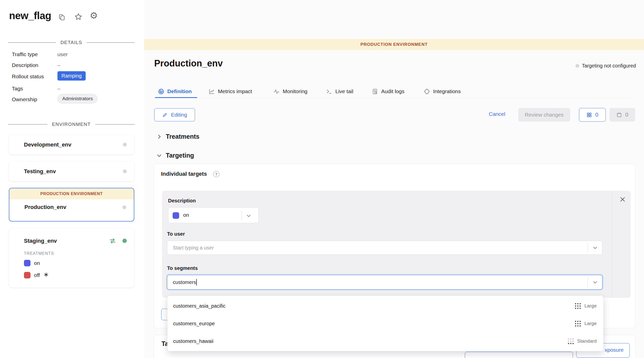 This screenshot has height=358, width=644. I want to click on to-segments-input-wrap: customers, so click(385, 282).